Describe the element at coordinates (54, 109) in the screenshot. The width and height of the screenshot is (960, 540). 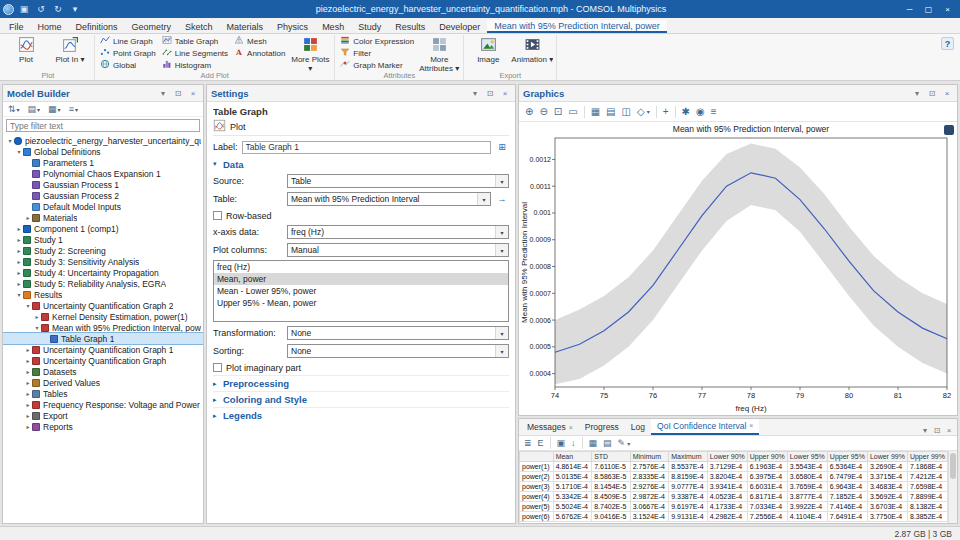
I see `show-options-icon: ▦▾` at that location.